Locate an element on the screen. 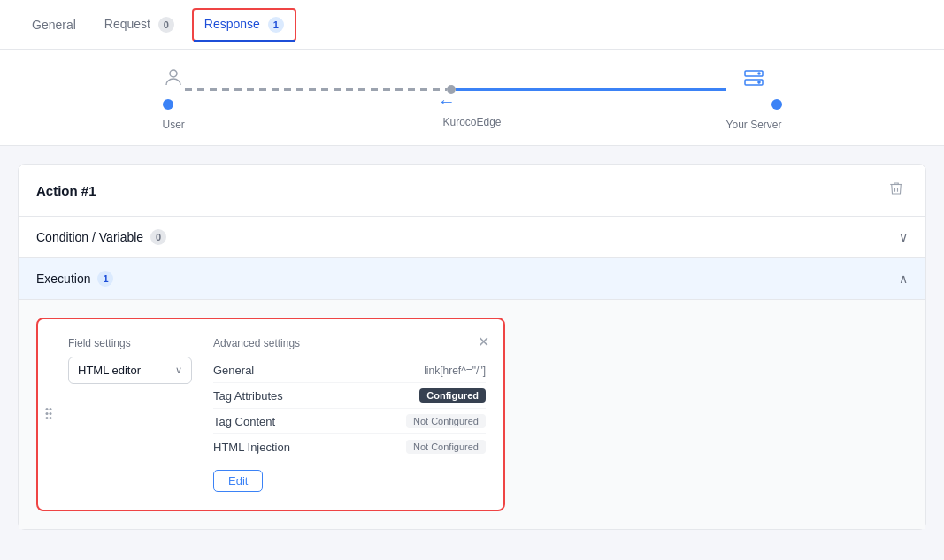  adv-row-general: General link[href^="/"] is located at coordinates (349, 371).